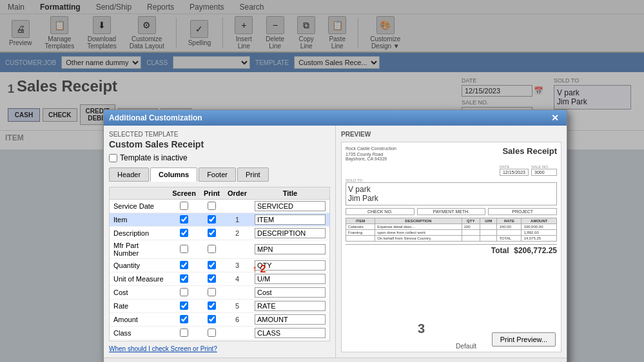 The image size is (644, 362). Describe the element at coordinates (539, 227) in the screenshot. I see `preview-line-1-amount: 100,000.00` at that location.